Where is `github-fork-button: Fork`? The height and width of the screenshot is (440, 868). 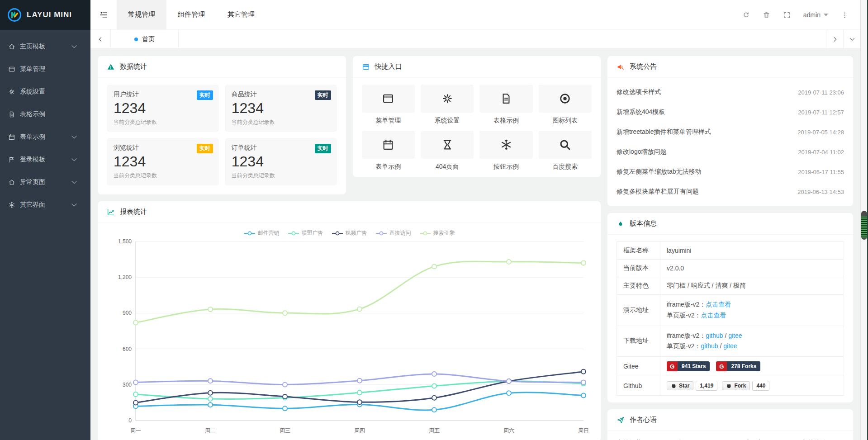
github-fork-button: Fork is located at coordinates (736, 386).